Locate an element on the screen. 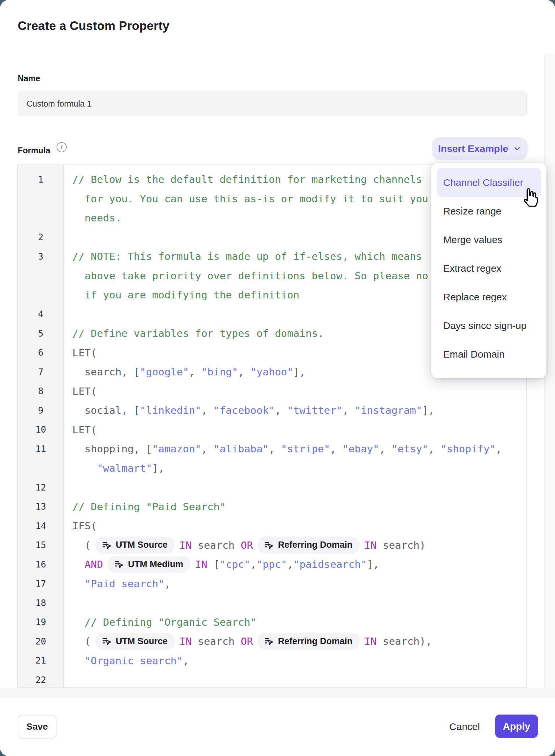 The width and height of the screenshot is (555, 756). line-number: 9 is located at coordinates (41, 410).